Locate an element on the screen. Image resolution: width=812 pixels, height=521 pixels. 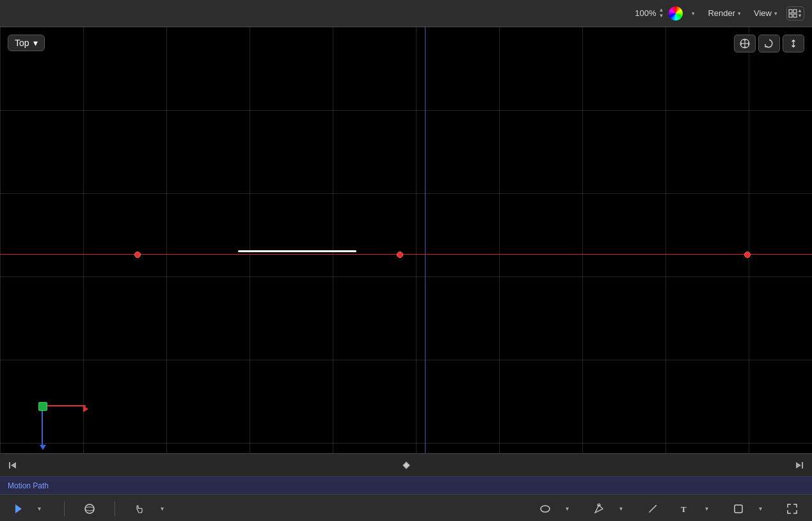
viewport-top-left-controls: Top ▾ is located at coordinates (26, 43).